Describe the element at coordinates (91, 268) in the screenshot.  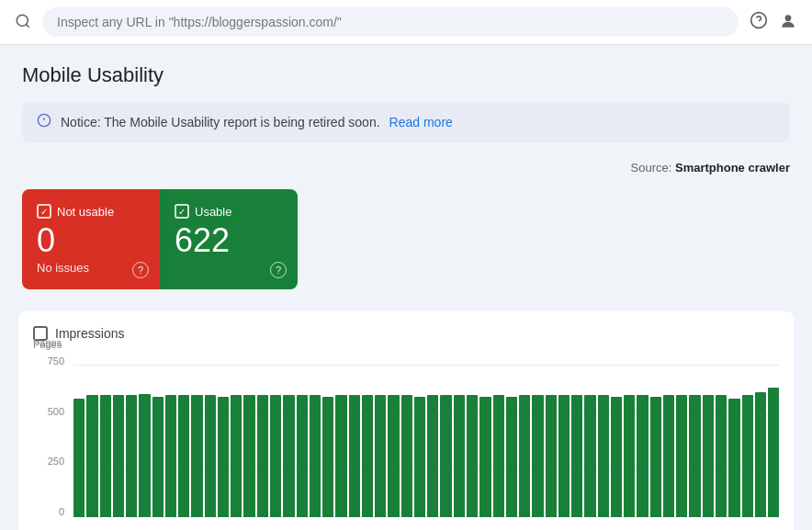
I see `not-usable-sublabel: No issues` at that location.